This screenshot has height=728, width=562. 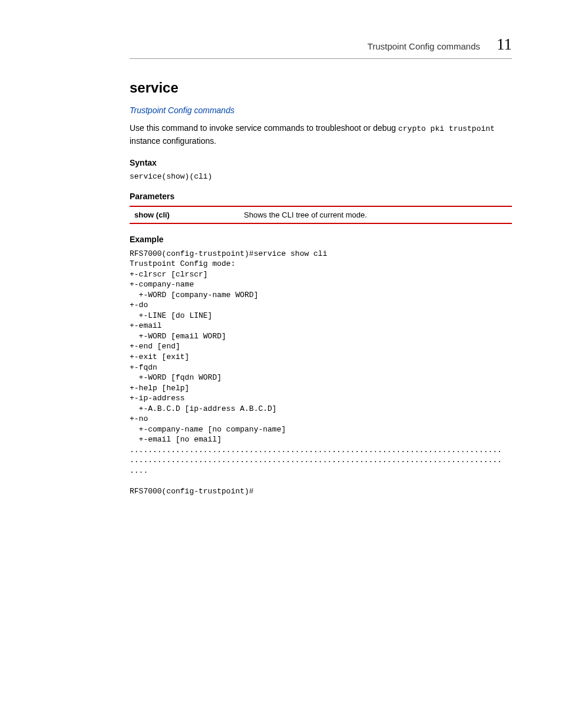 What do you see at coordinates (504, 45) in the screenshot?
I see `chapter-number: 11` at bounding box center [504, 45].